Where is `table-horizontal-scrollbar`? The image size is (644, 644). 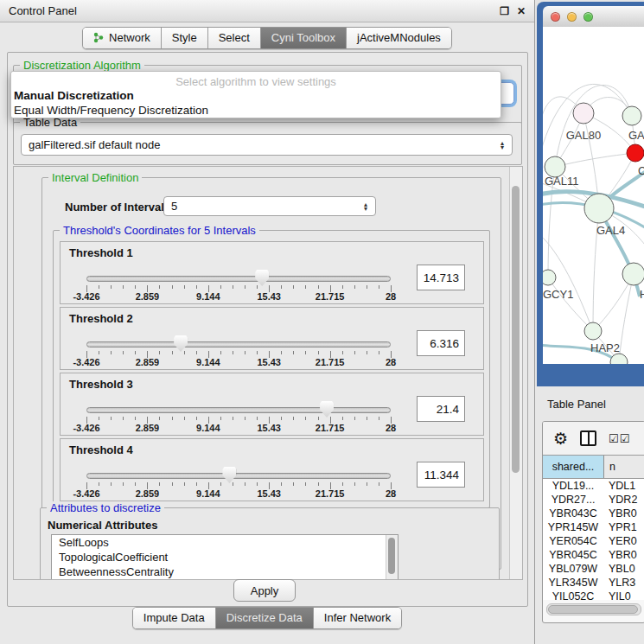 table-horizontal-scrollbar is located at coordinates (594, 609).